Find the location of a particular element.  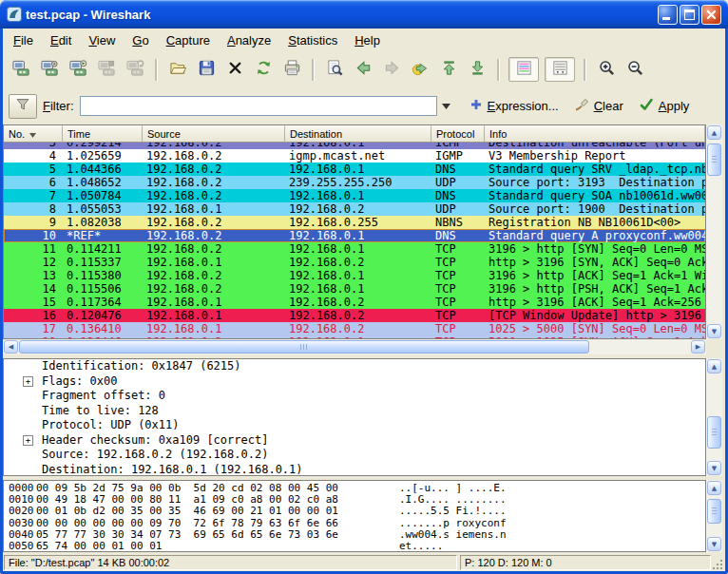

zoom-in-button is located at coordinates (606, 69).